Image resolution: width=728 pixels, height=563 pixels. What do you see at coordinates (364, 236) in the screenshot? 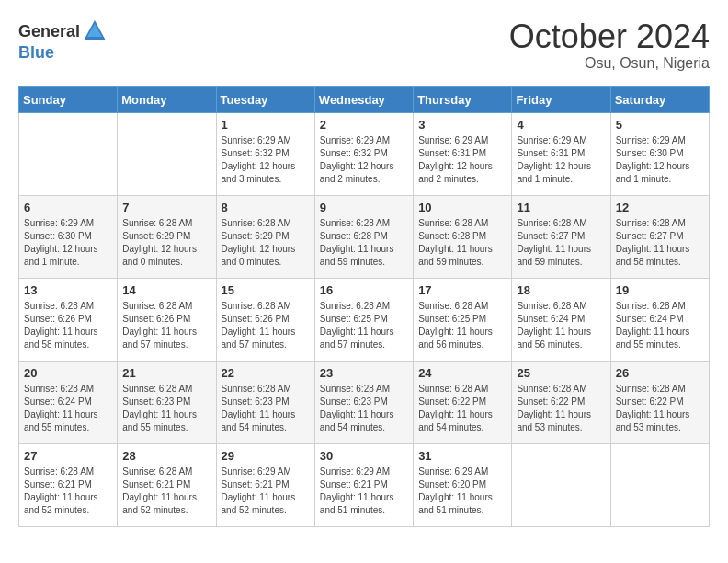
I see `calendar-week-1: 6Sunrise: 6:29 AMSunset: 6:30 PMDaylight…` at bounding box center [364, 236].